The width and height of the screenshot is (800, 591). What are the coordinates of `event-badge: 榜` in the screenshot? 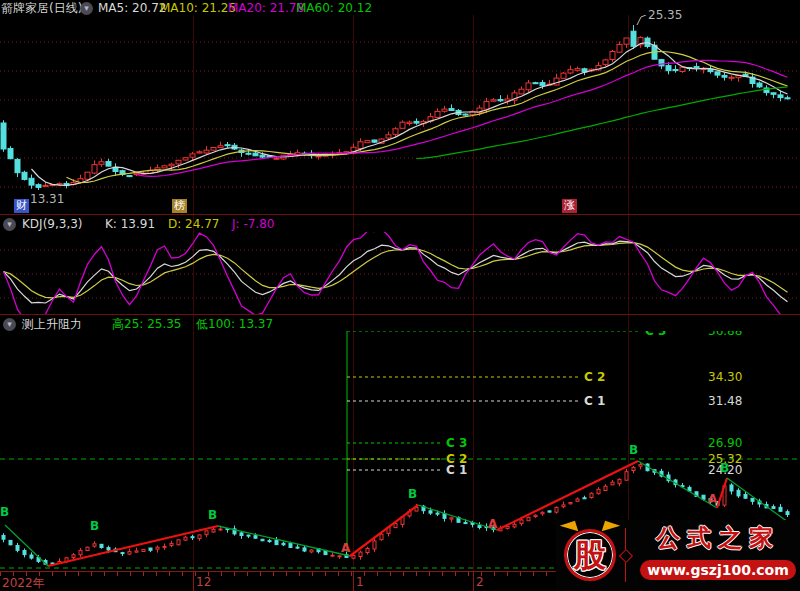 It's located at (180, 206).